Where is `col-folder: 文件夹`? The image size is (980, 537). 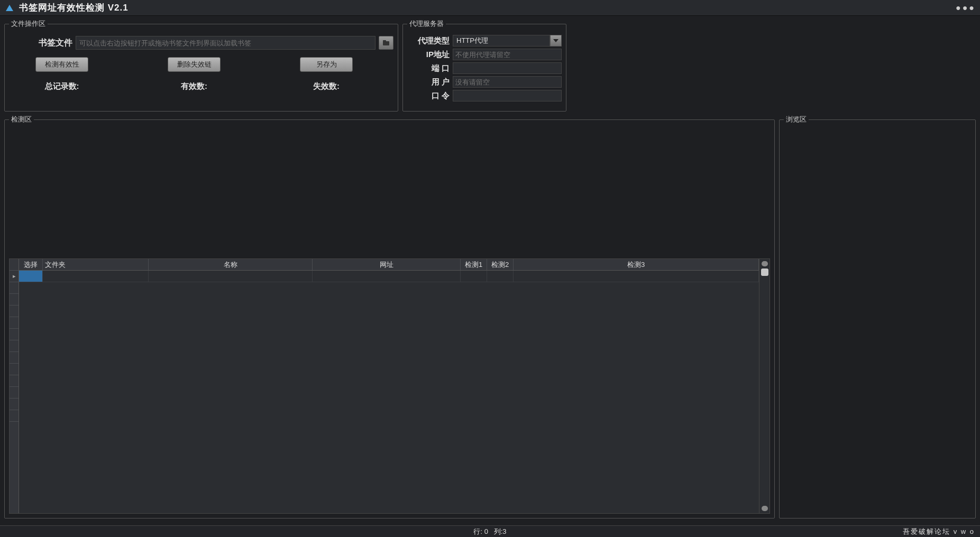
col-folder: 文件夹 is located at coordinates (96, 264).